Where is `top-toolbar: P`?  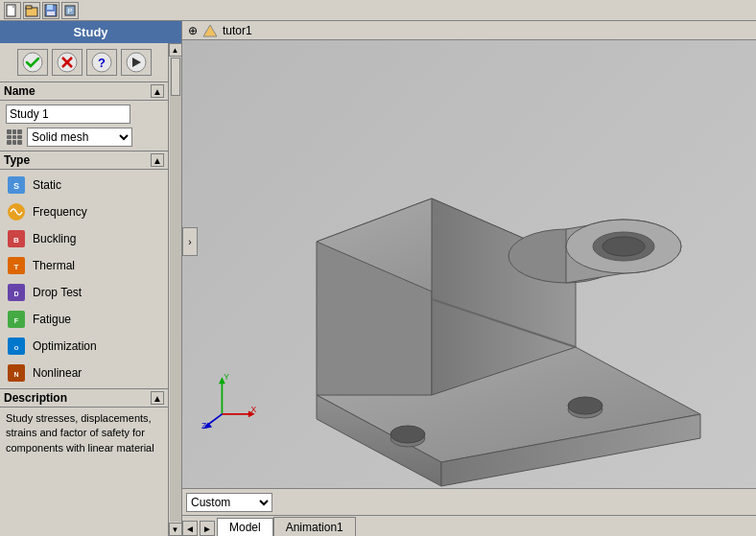
top-toolbar: P is located at coordinates (378, 11).